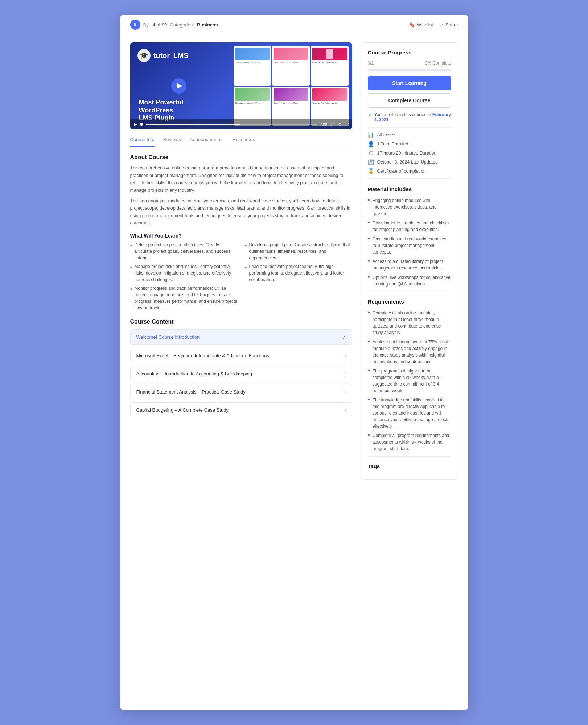 This screenshot has height=725, width=588. I want to click on thumb-grid: Creative Nonfiction: Write Creative Nonf…, so click(291, 86).